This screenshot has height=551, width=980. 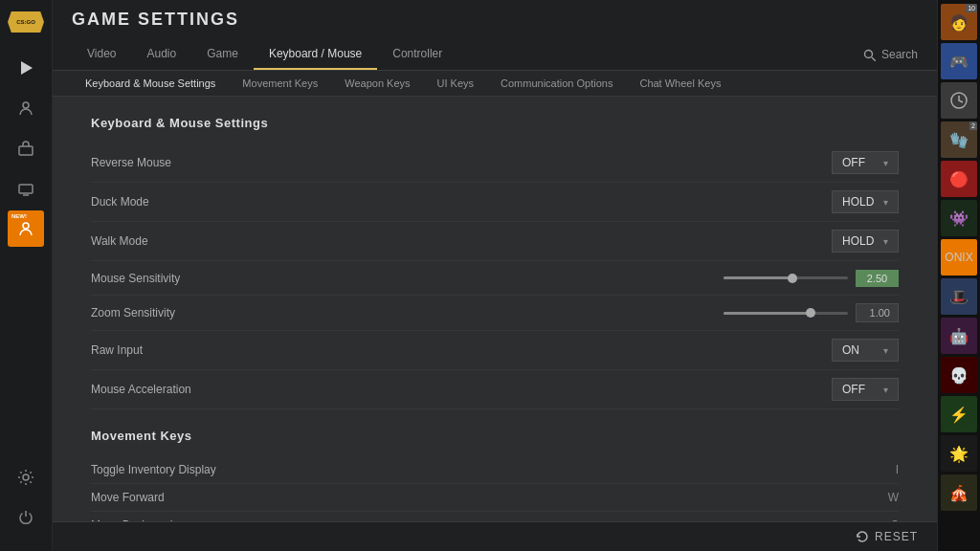 What do you see at coordinates (26, 477) in the screenshot?
I see `sidebar-btn-settings` at bounding box center [26, 477].